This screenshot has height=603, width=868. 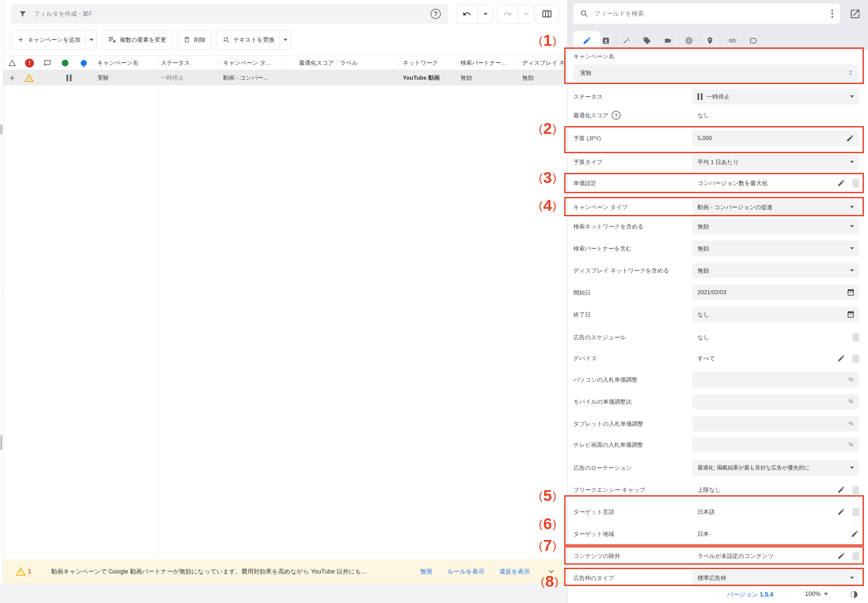 What do you see at coordinates (816, 594) in the screenshot?
I see `zoom-control: 100%` at bounding box center [816, 594].